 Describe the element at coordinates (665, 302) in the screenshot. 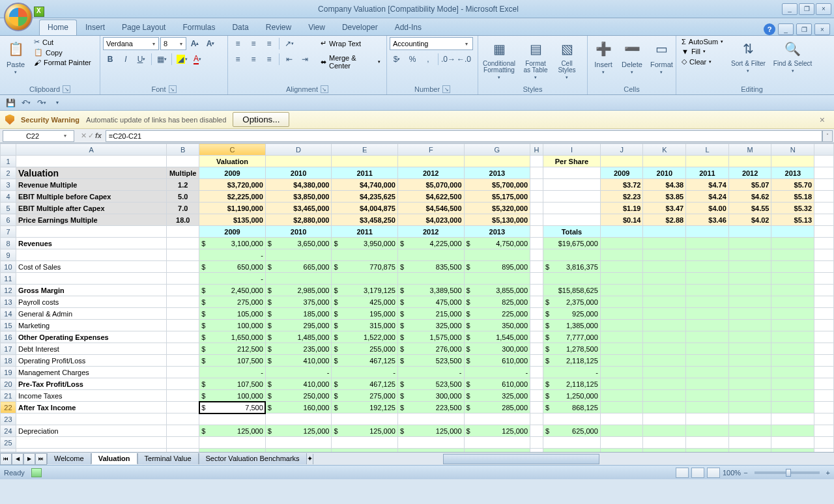

I see `cell-K13` at that location.